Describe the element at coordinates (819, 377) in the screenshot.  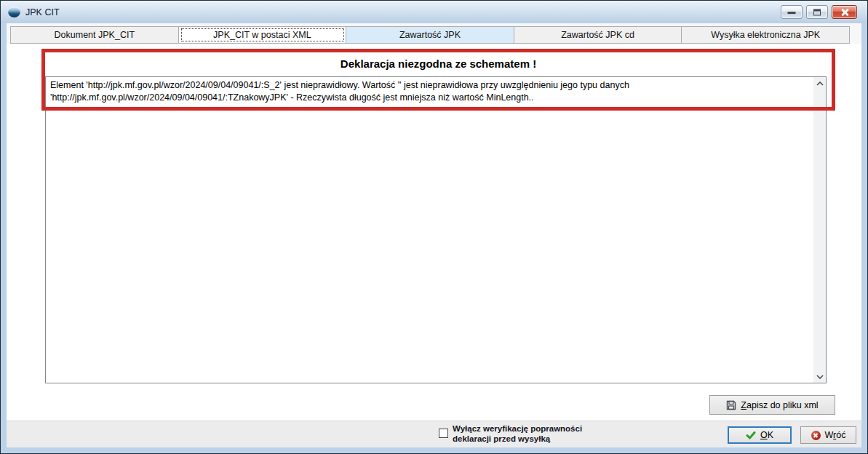
I see `scroll-down-icon` at that location.